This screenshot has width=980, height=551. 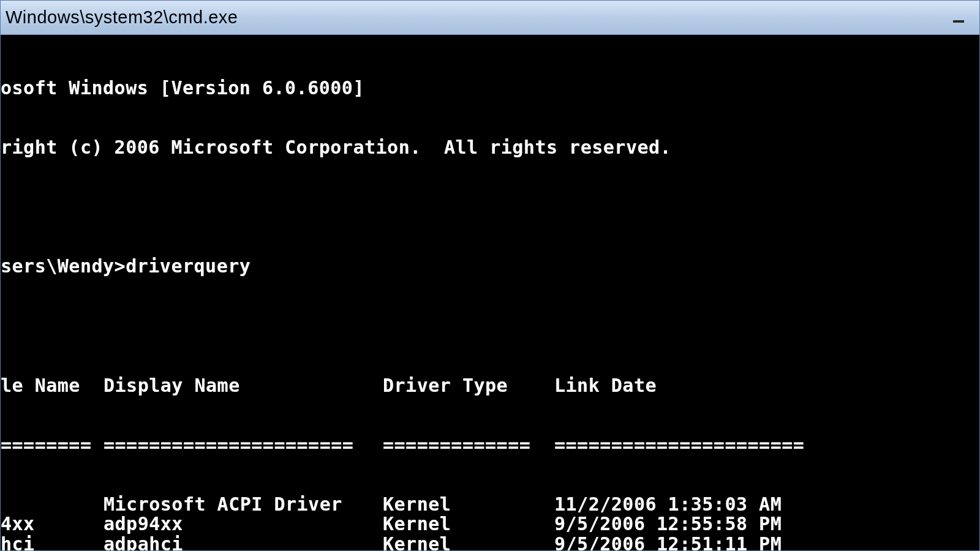 I want to click on cell-module: hci, so click(x=52, y=542).